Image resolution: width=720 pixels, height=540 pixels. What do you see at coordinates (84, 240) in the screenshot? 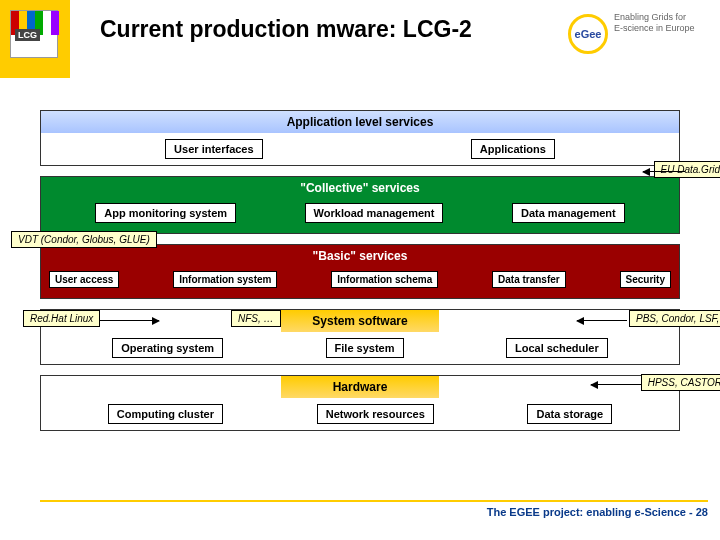
I see `callout-vdt: VDT (Condor, Globus, GLUE)` at bounding box center [84, 240].